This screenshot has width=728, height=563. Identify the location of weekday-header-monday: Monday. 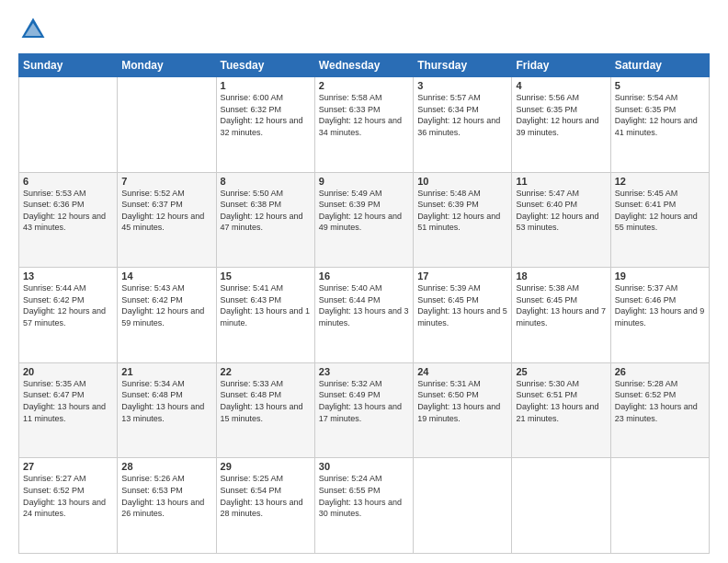
(167, 66).